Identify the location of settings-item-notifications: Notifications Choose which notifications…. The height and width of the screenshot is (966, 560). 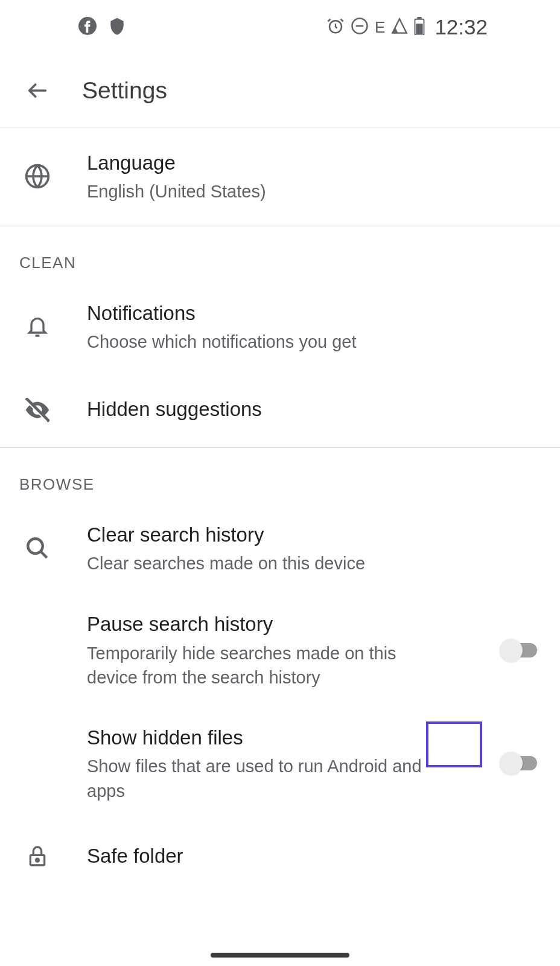
(280, 327).